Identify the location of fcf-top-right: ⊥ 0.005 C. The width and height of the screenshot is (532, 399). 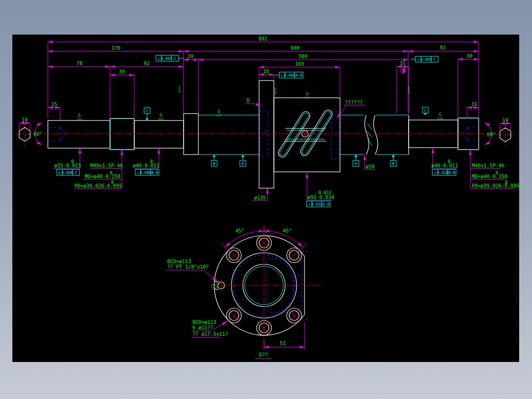
(424, 59).